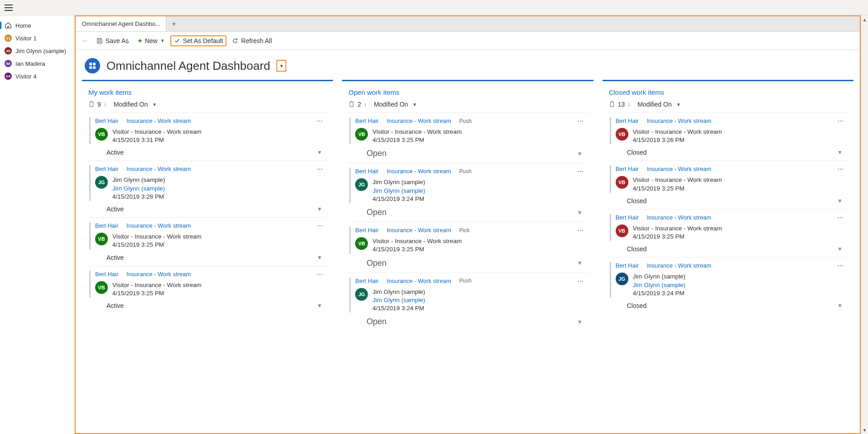 Image resolution: width=868 pixels, height=434 pixels. I want to click on hamburger-menu-icon, so click(9, 8).